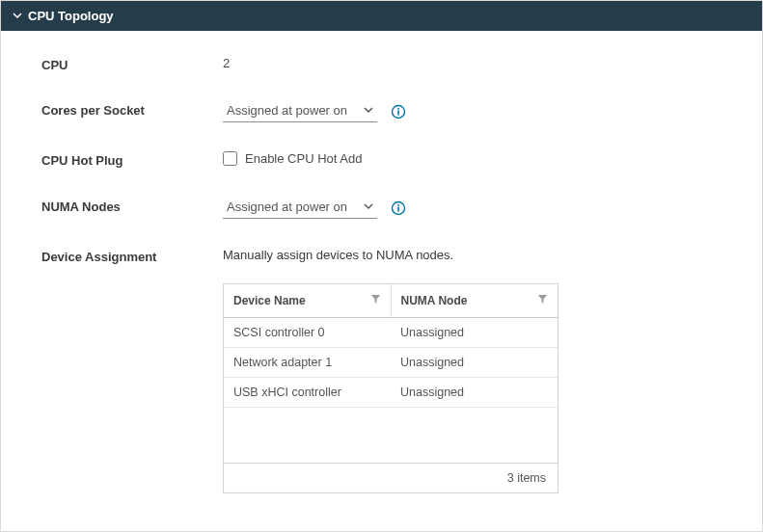 The image size is (763, 532). Describe the element at coordinates (132, 206) in the screenshot. I see `label-numa-nodes: NUMA Nodes` at that location.